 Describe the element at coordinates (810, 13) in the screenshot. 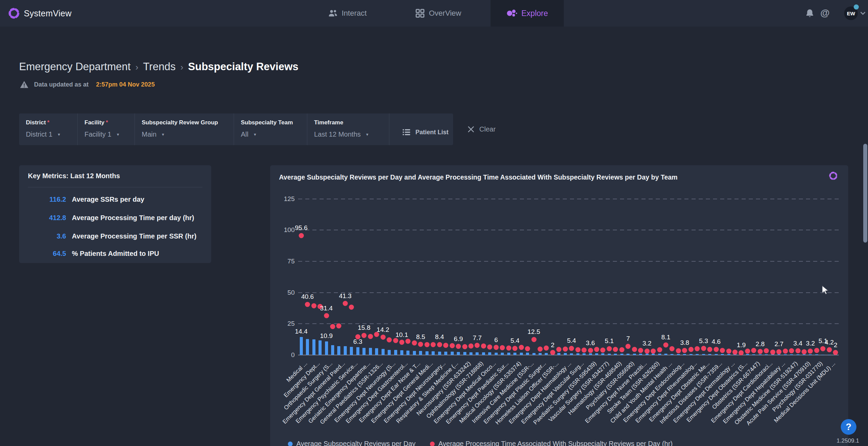

I see `notifications-bell-icon` at that location.